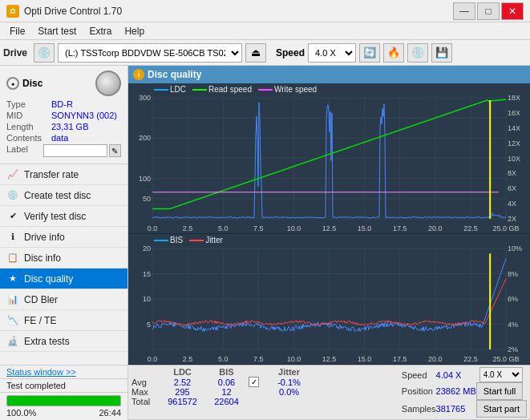 Image resolution: width=530 pixels, height=420 pixels. Describe the element at coordinates (419, 391) in the screenshot. I see `position-label: Position` at that location.